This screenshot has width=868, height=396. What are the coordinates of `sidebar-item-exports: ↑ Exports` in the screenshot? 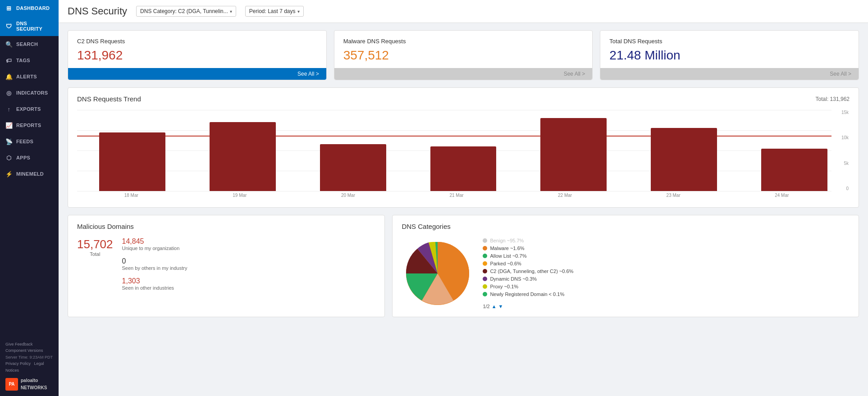 It's located at (29, 109).